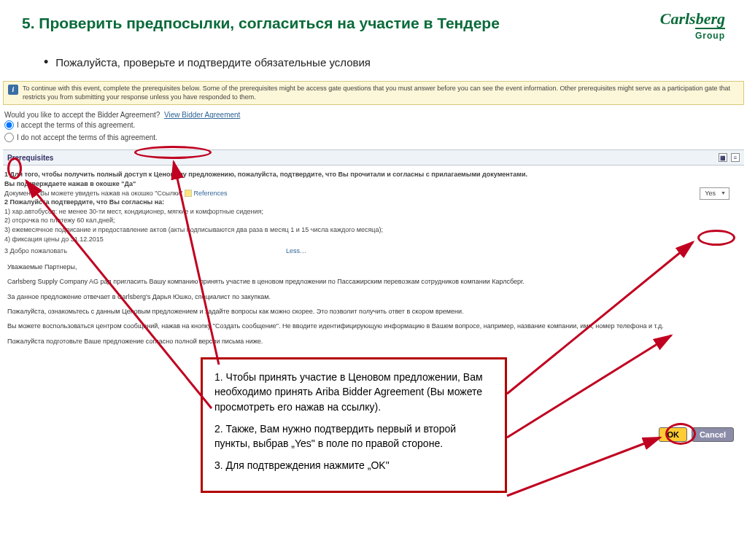  Describe the element at coordinates (31, 158) in the screenshot. I see `prerequisites-label: Prerequisites` at that location.